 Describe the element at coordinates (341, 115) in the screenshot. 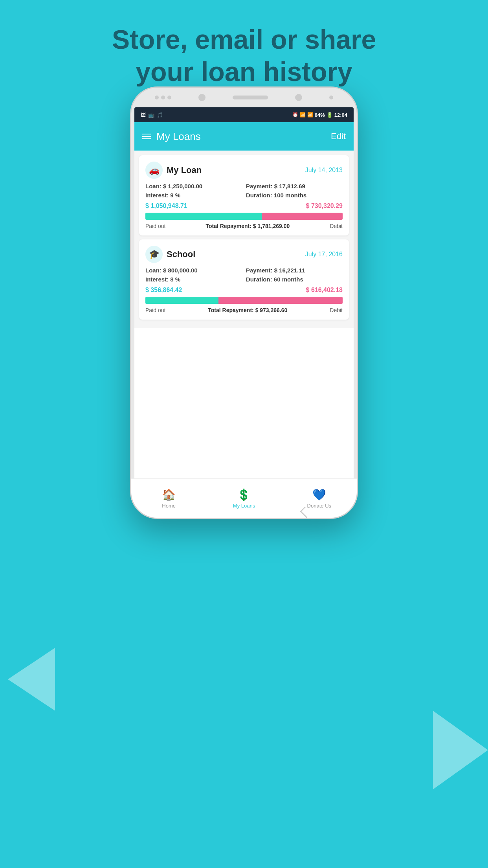

I see `status-time: 12:04` at that location.